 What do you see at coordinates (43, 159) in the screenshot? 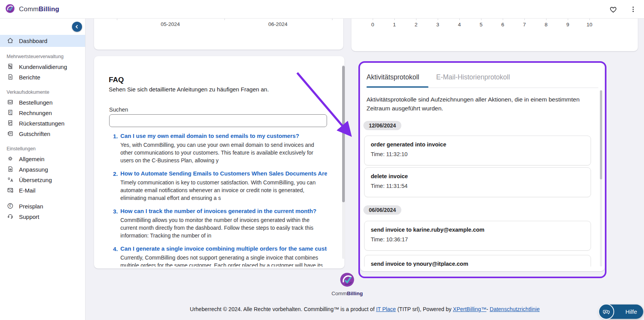
I see `sidebar-item-allgemein: Allgemein` at bounding box center [43, 159].